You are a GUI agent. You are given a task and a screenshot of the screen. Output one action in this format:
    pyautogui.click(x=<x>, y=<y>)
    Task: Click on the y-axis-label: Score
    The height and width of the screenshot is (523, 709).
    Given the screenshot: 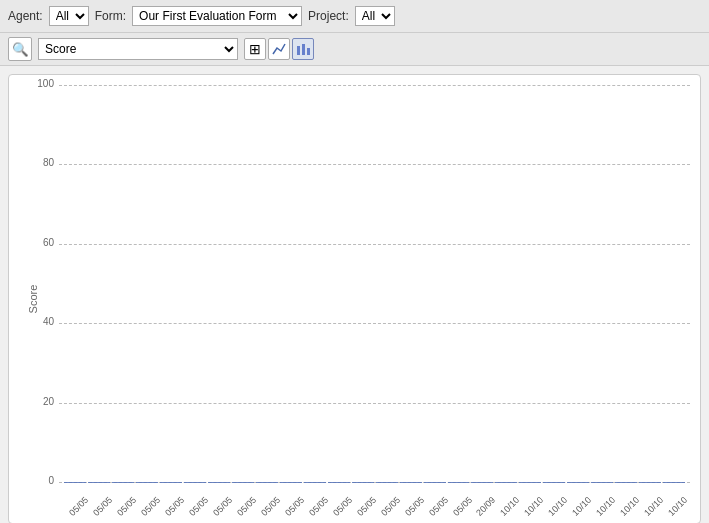 What is the action you would take?
    pyautogui.click(x=33, y=300)
    